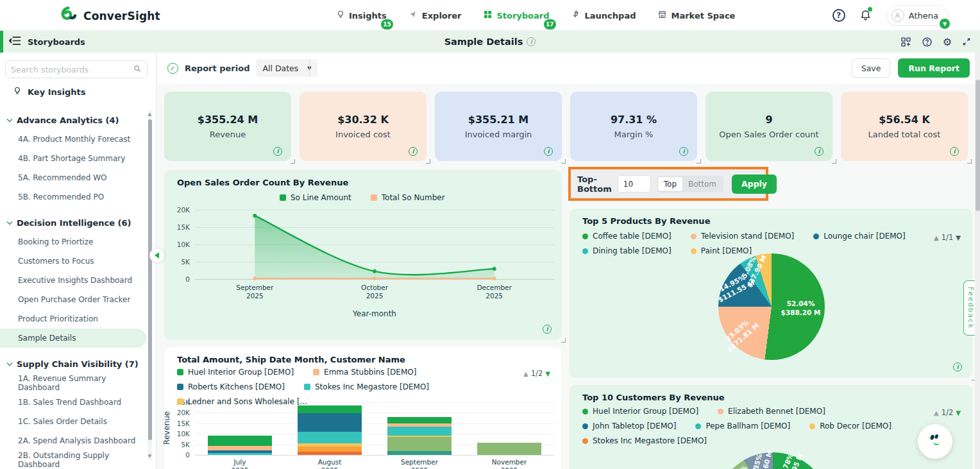 This screenshot has width=980, height=469. What do you see at coordinates (137, 69) in the screenshot?
I see `search-icon` at bounding box center [137, 69].